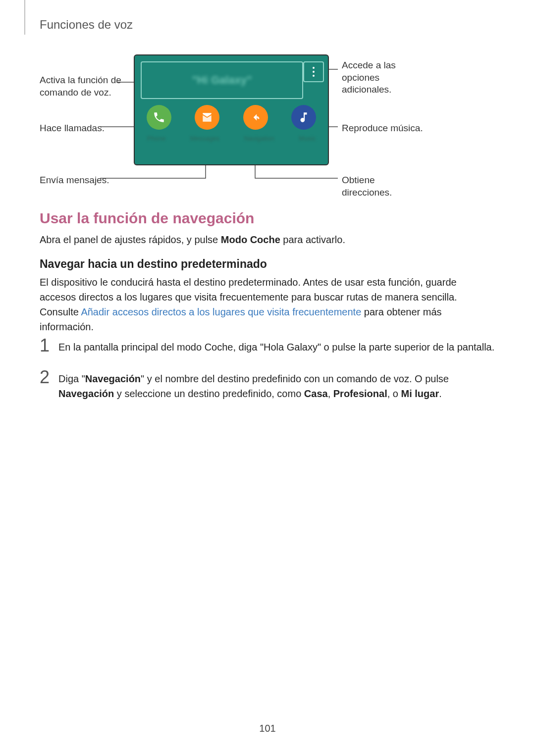  What do you see at coordinates (304, 117) in the screenshot?
I see `music-button` at bounding box center [304, 117].